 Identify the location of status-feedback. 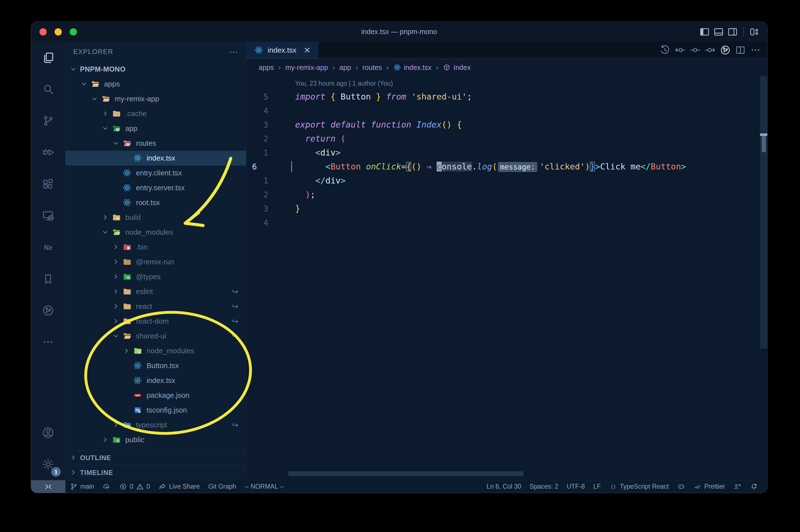
(738, 487).